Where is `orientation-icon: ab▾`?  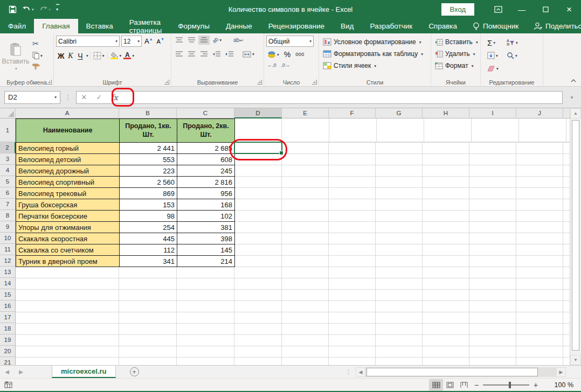 orientation-icon: ab▾ is located at coordinates (217, 40).